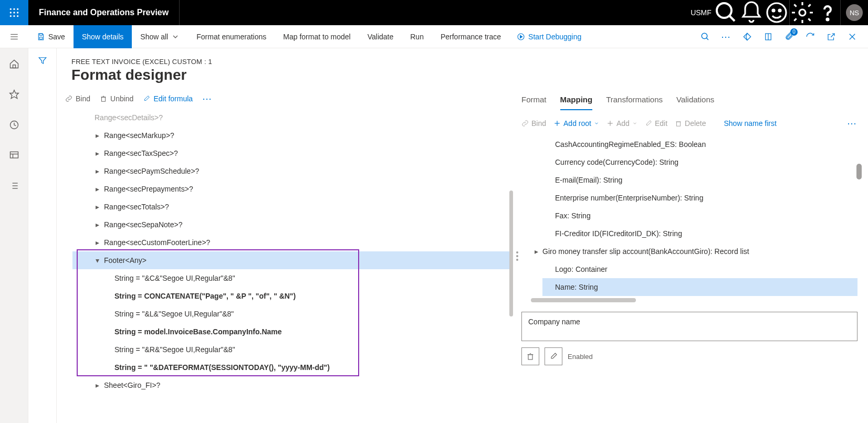 The width and height of the screenshot is (868, 423). I want to click on edit-icon-button, so click(553, 356).